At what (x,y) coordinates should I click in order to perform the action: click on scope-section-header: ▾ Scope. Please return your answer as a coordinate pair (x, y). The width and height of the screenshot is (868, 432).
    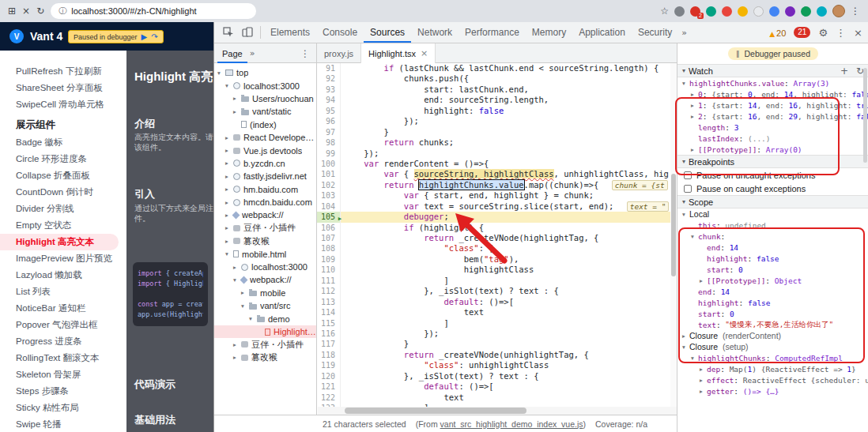
    Looking at the image, I should click on (773, 202).